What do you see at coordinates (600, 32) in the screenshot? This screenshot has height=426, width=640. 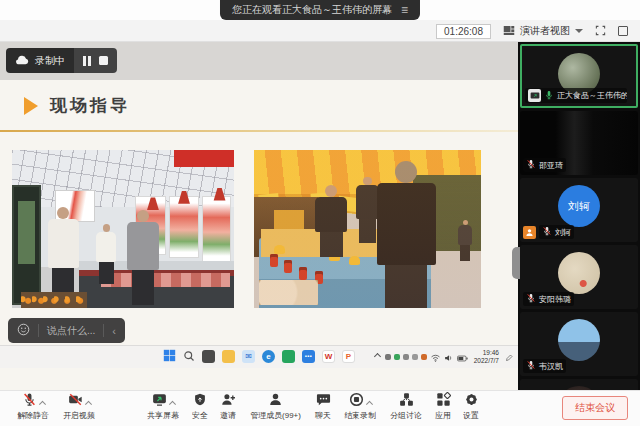 I see `fullscreen-icon` at bounding box center [600, 32].